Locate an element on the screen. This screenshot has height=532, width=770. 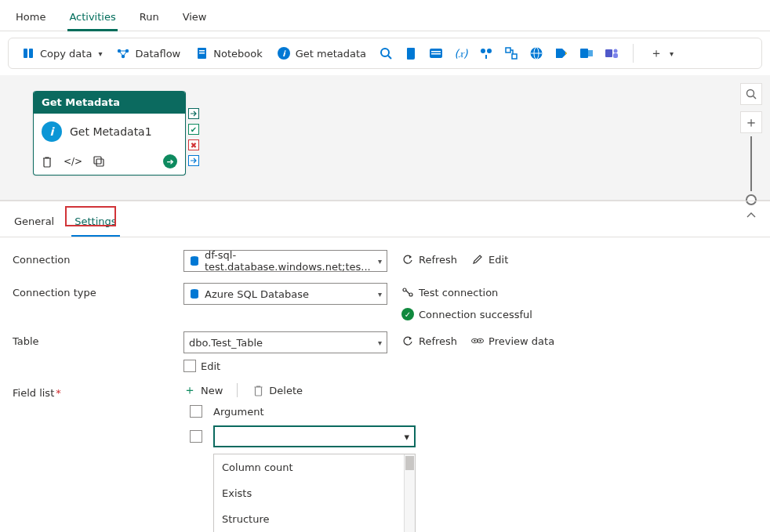
copy-data-label: Copy data is located at coordinates (66, 53).